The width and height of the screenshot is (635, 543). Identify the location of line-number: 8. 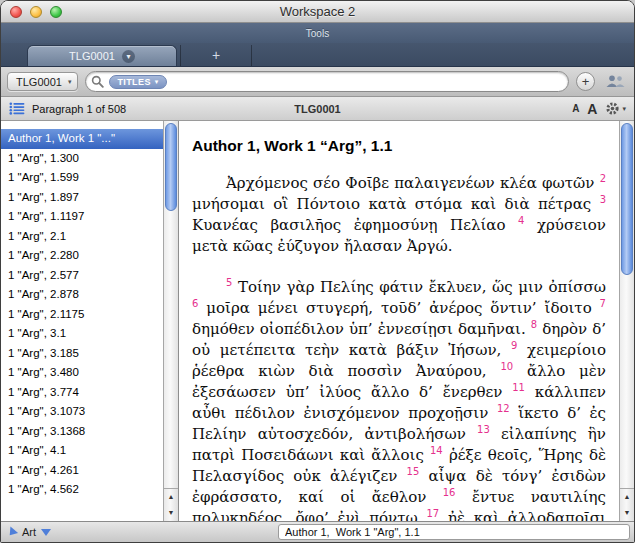
(534, 324).